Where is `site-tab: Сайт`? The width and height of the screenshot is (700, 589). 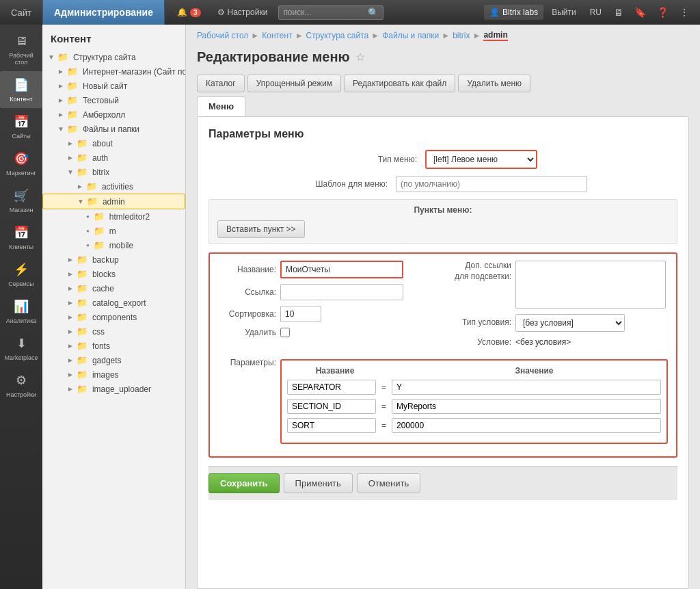 site-tab: Сайт is located at coordinates (22, 12).